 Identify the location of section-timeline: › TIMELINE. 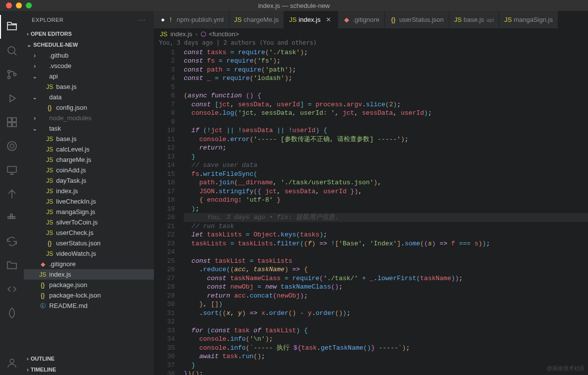
(89, 370).